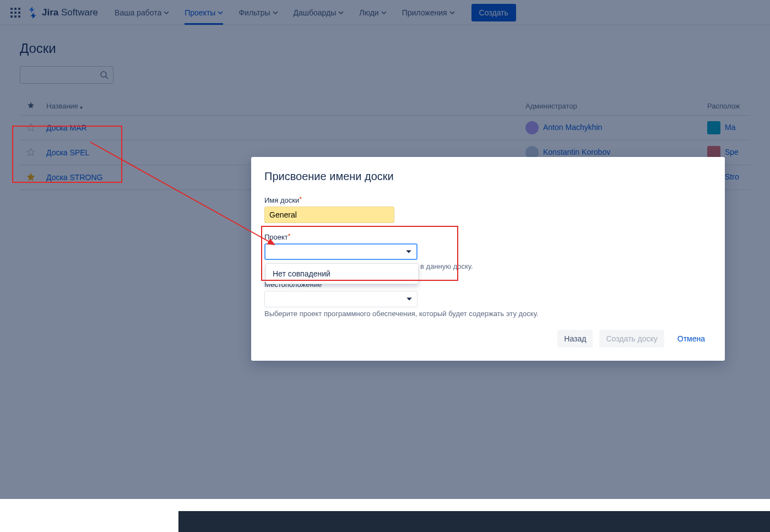  Describe the element at coordinates (691, 339) in the screenshot. I see `cancel-button: Отмена` at that location.